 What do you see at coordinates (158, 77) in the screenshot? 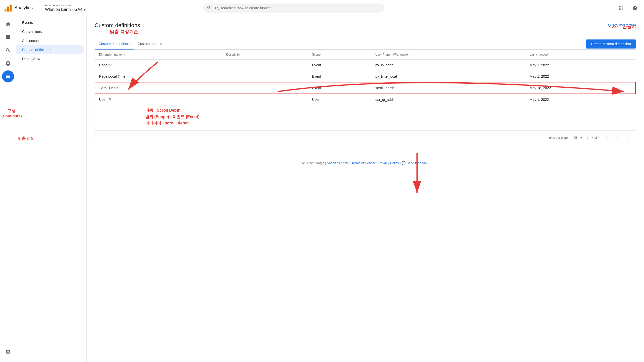
I see `cell-name: Page Local Time` at bounding box center [158, 77].